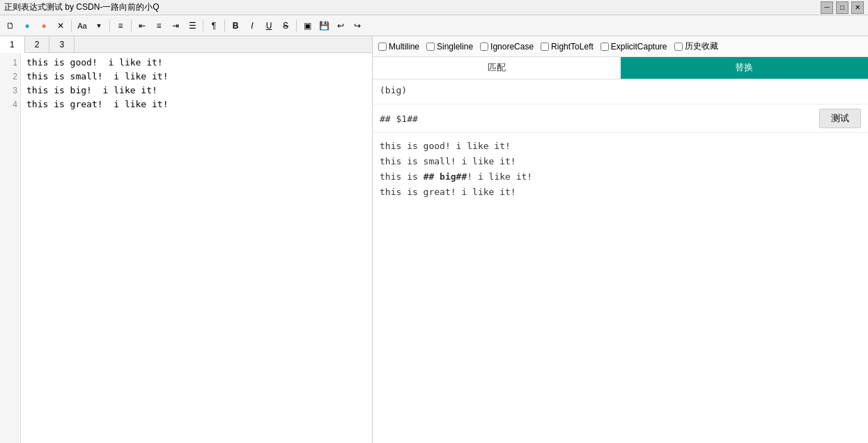 This screenshot has width=868, height=443. Describe the element at coordinates (62, 45) in the screenshot. I see `tab-3: 3` at that location.